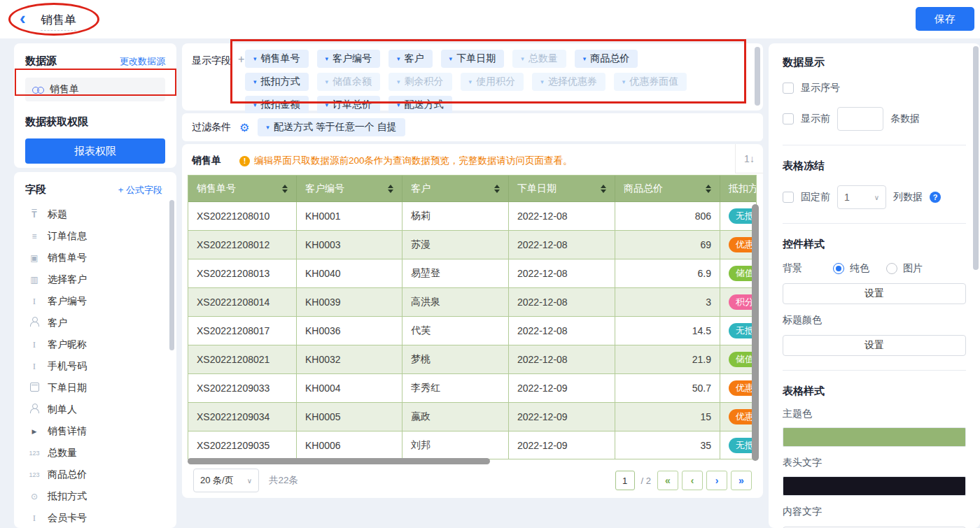 Image resolution: width=980 pixels, height=528 pixels. Describe the element at coordinates (57, 215) in the screenshot. I see `field-label: 标题` at that location.